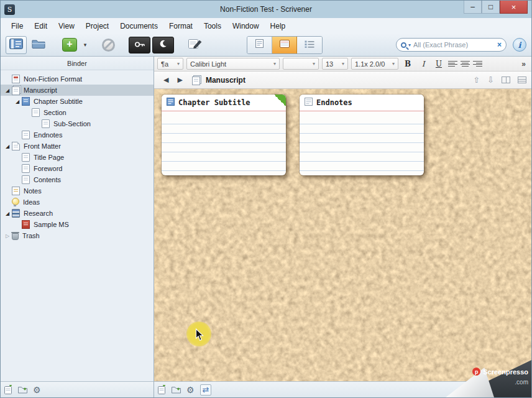  I want to click on collections-button, so click(39, 45).